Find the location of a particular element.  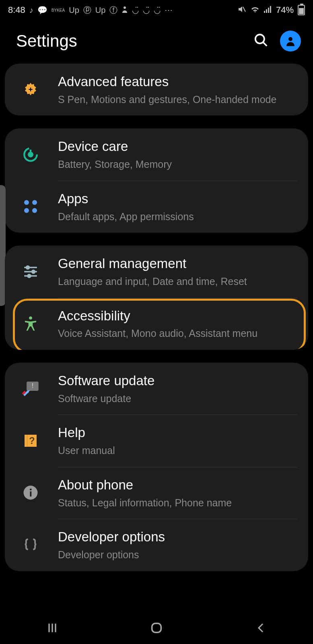

battery-icon is located at coordinates (301, 10).